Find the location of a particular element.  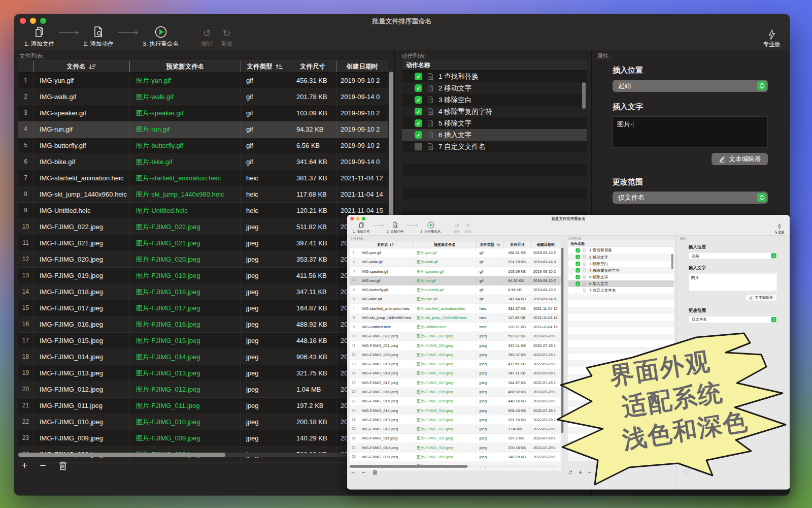

action-row: ✓3 移除空白 is located at coordinates (494, 100).